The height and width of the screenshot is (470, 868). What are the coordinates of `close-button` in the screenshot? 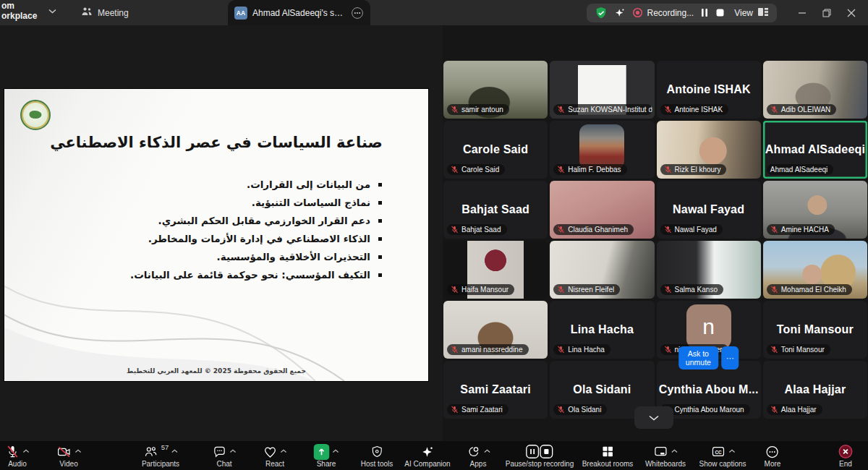 It's located at (851, 13).